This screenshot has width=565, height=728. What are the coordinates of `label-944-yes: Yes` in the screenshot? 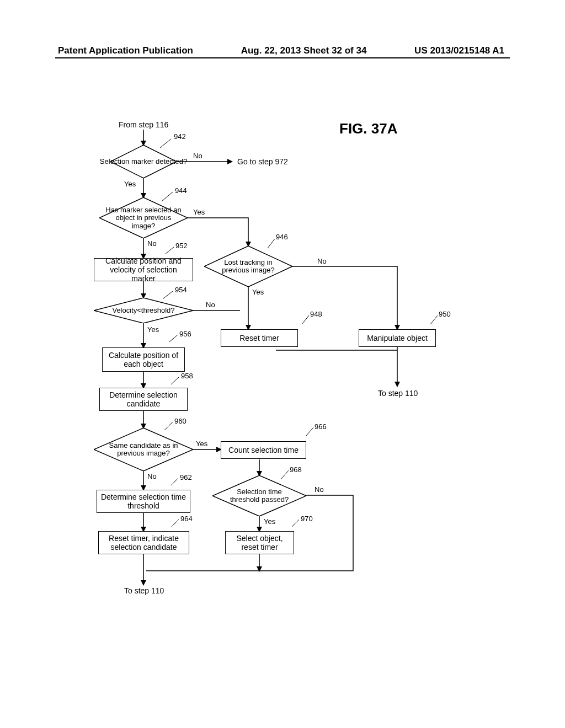 It's located at (199, 212).